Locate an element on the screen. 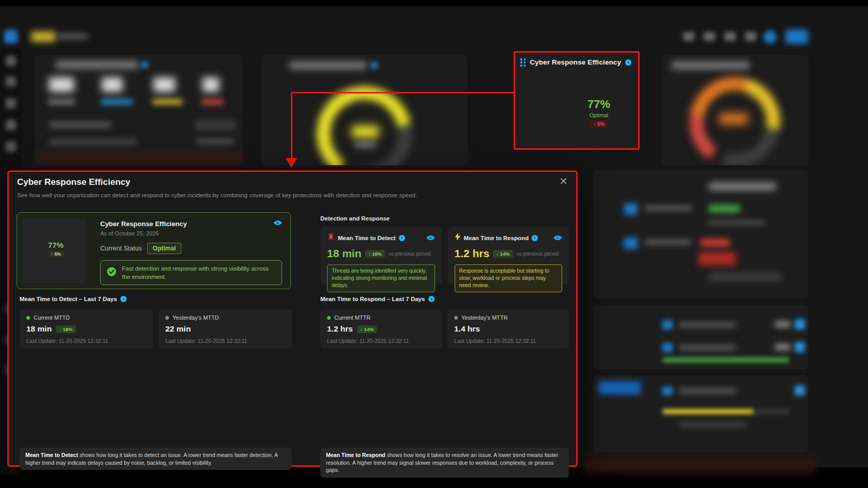  green-dot-icon is located at coordinates (28, 318).